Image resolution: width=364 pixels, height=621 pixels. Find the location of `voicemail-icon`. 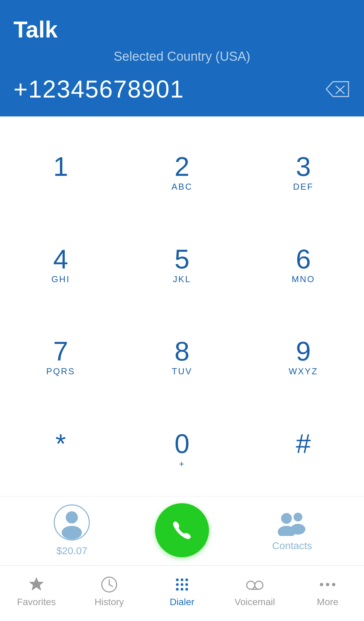

voicemail-icon is located at coordinates (255, 585).